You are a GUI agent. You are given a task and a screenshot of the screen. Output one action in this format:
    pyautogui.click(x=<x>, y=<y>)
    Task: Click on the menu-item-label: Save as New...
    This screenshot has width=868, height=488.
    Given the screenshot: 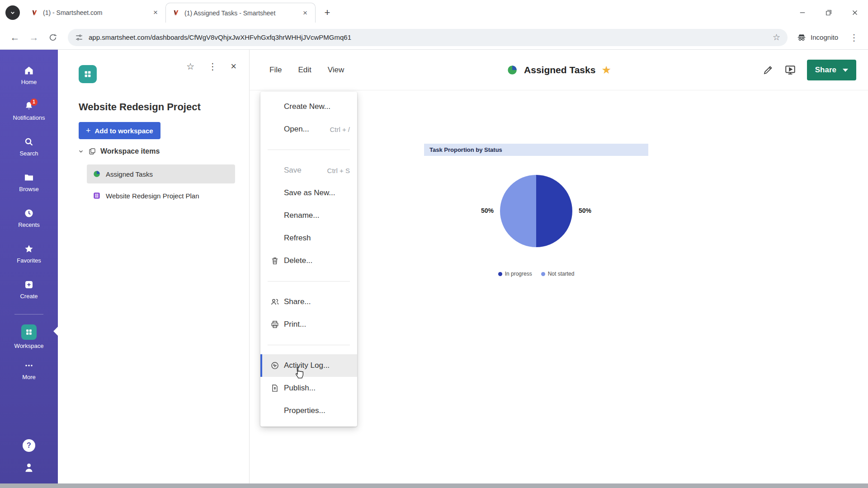 What is the action you would take?
    pyautogui.click(x=309, y=193)
    